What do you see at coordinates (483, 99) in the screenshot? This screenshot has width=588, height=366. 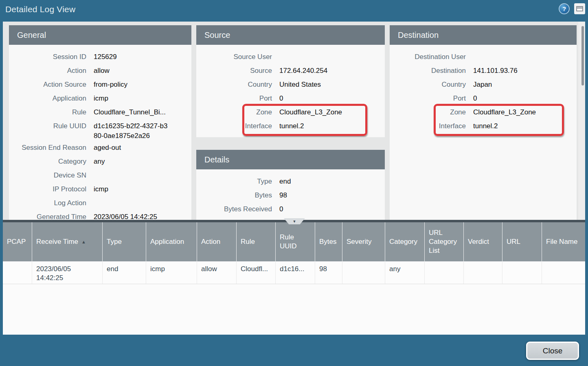 I see `field-row-destination-port: Port 0` at bounding box center [483, 99].